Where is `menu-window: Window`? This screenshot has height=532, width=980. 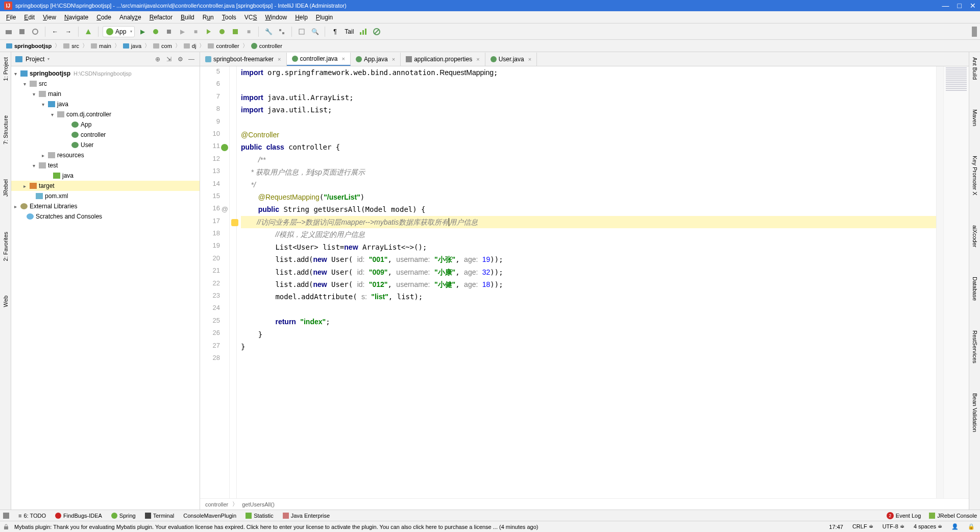
menu-window: Window is located at coordinates (276, 17).